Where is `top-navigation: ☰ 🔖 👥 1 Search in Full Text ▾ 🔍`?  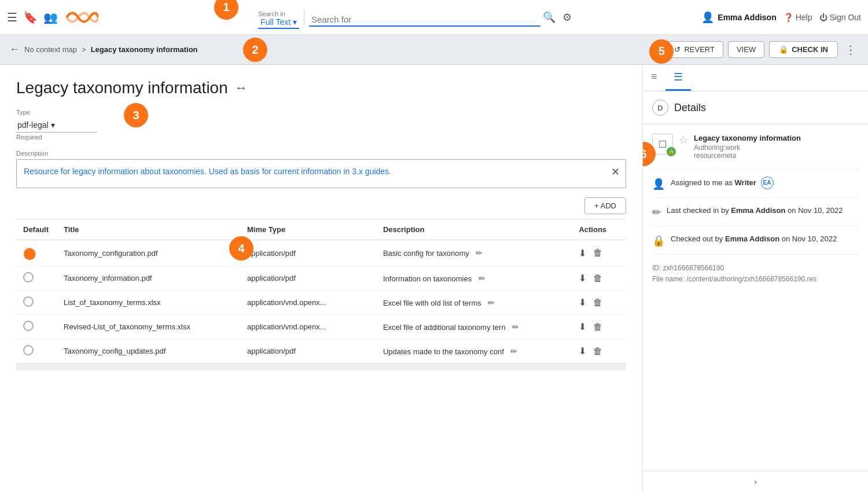 top-navigation: ☰ 🔖 👥 1 Search in Full Text ▾ 🔍 is located at coordinates (434, 17).